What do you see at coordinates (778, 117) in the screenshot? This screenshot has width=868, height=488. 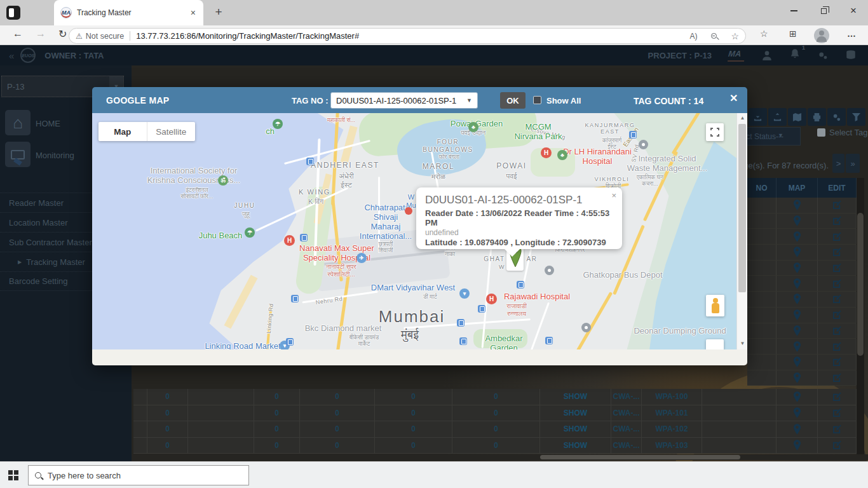 I see `import-button` at bounding box center [778, 117].